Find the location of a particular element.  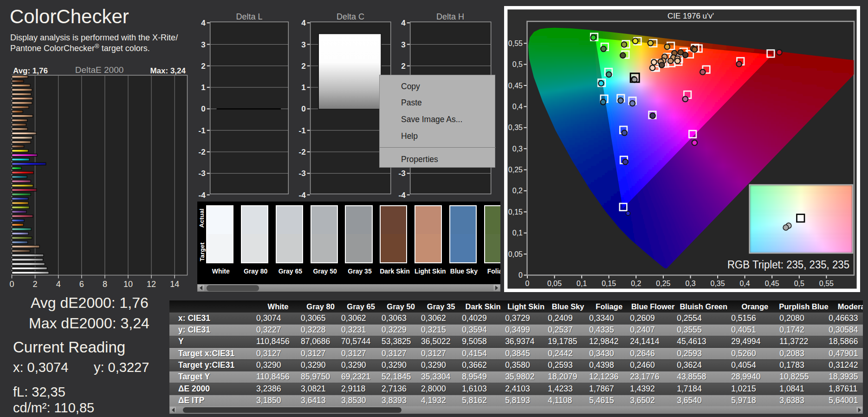

svg-text: RGB Triplet: 235, 235, 235 is located at coordinates (788, 265).